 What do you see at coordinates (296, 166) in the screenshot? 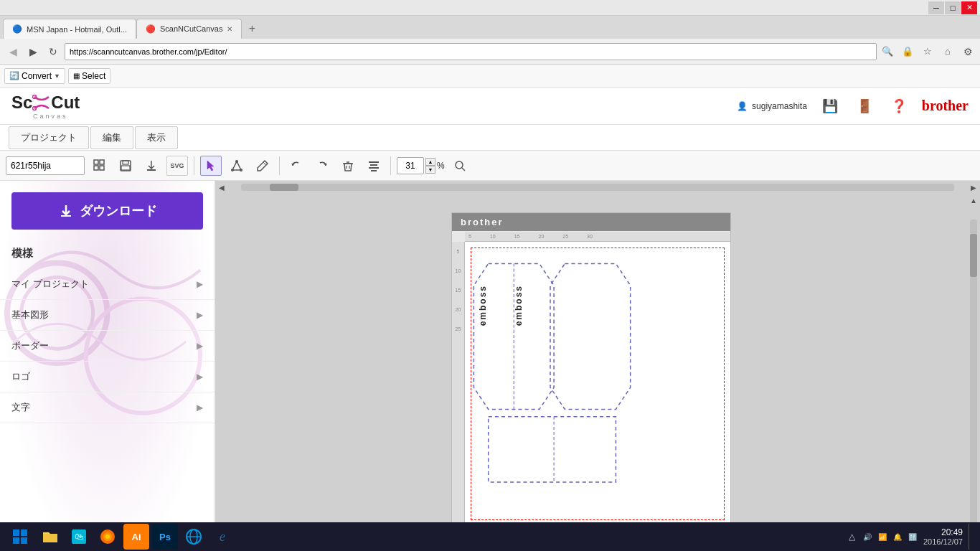
I see `undo-button` at bounding box center [296, 166].